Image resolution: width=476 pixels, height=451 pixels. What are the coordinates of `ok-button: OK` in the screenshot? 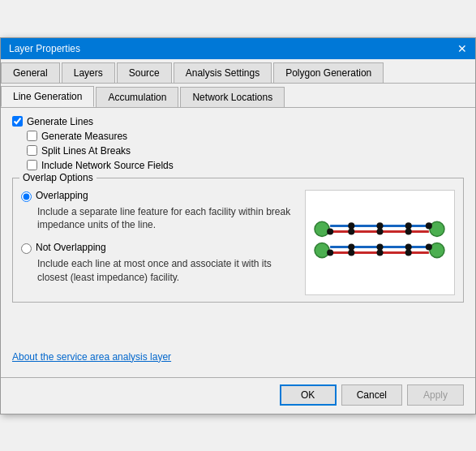 It's located at (308, 395).